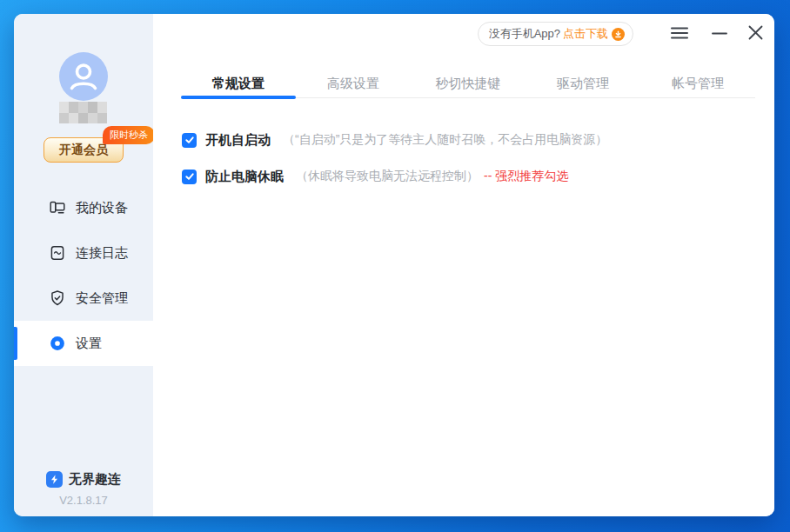 The width and height of the screenshot is (790, 532). What do you see at coordinates (618, 35) in the screenshot?
I see `download-icon` at bounding box center [618, 35].